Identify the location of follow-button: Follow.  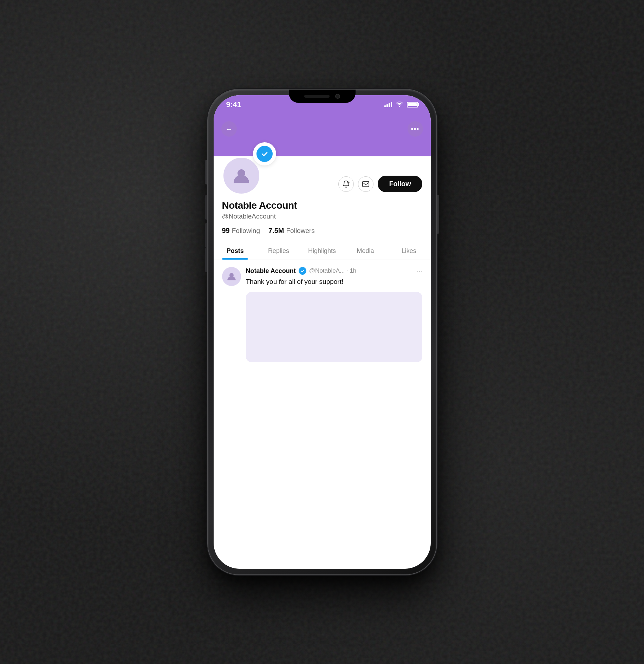
(400, 184).